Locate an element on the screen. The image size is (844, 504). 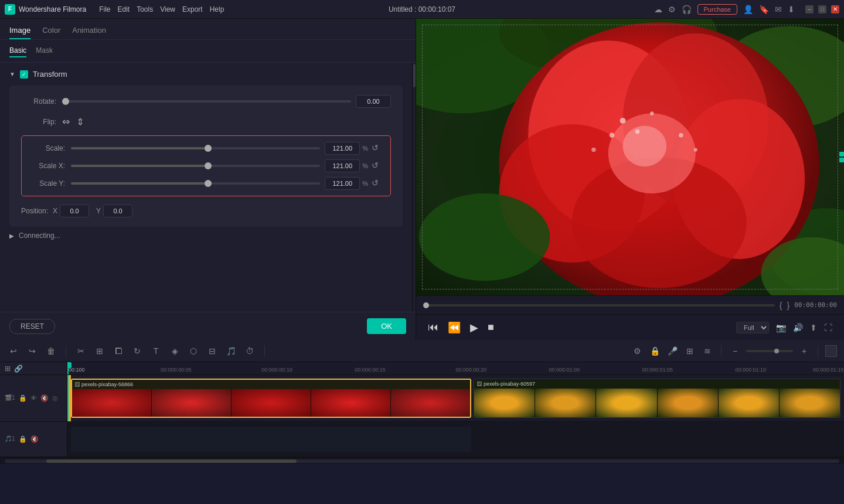
lock-audio-icon: 🔒 is located at coordinates (23, 440).